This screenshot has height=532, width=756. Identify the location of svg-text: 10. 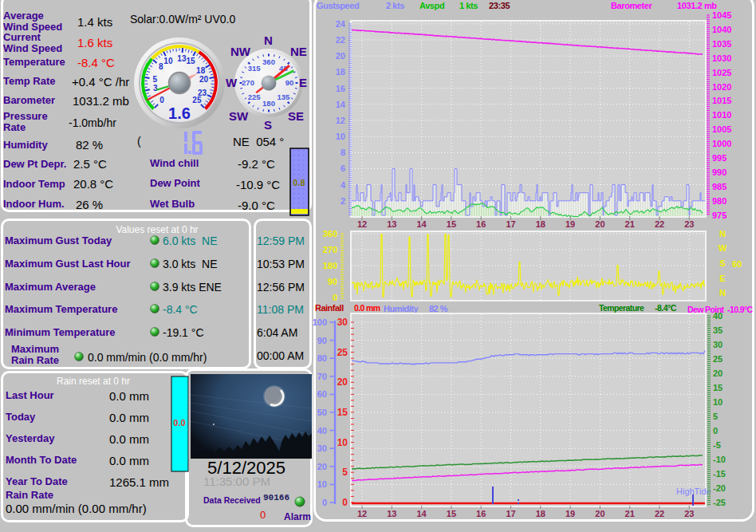
(168, 61).